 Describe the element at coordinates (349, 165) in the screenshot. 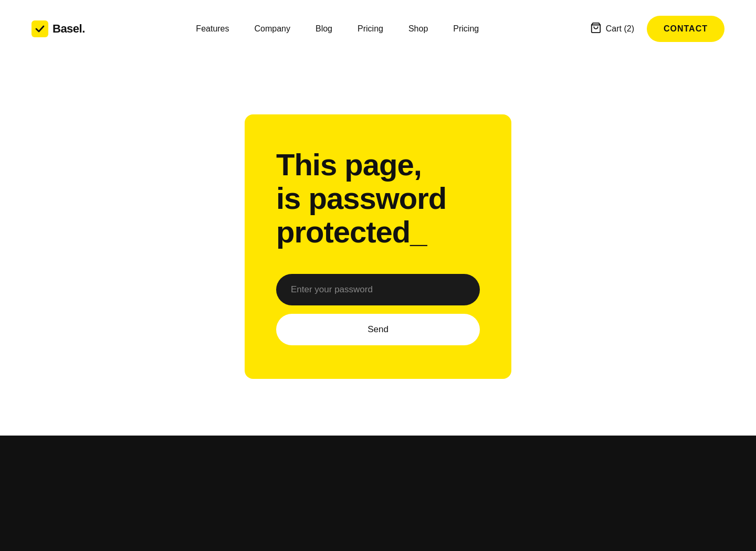

I see `title-line1: This page,` at that location.